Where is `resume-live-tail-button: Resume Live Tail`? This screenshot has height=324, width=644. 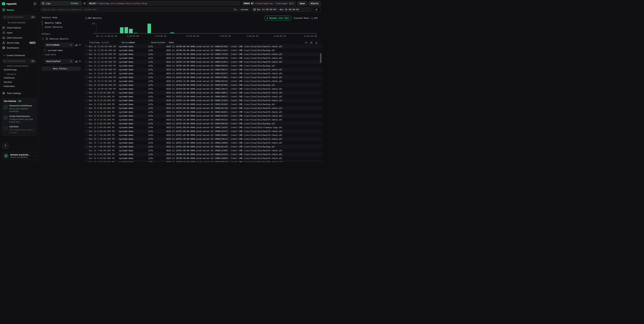 resume-live-tail-button: Resume Live Tail is located at coordinates (278, 18).